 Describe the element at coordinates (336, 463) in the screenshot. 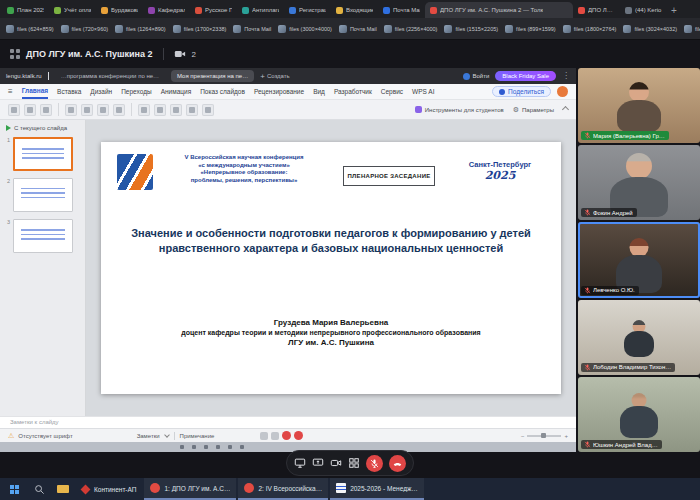

I see `camera-icon` at that location.